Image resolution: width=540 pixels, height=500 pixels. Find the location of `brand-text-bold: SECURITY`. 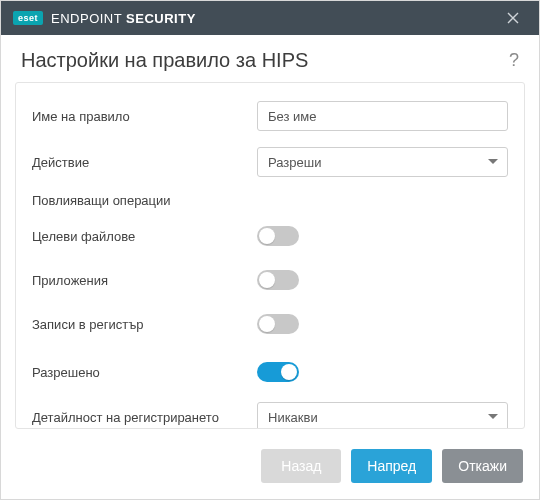

brand-text-bold: SECURITY is located at coordinates (161, 18).